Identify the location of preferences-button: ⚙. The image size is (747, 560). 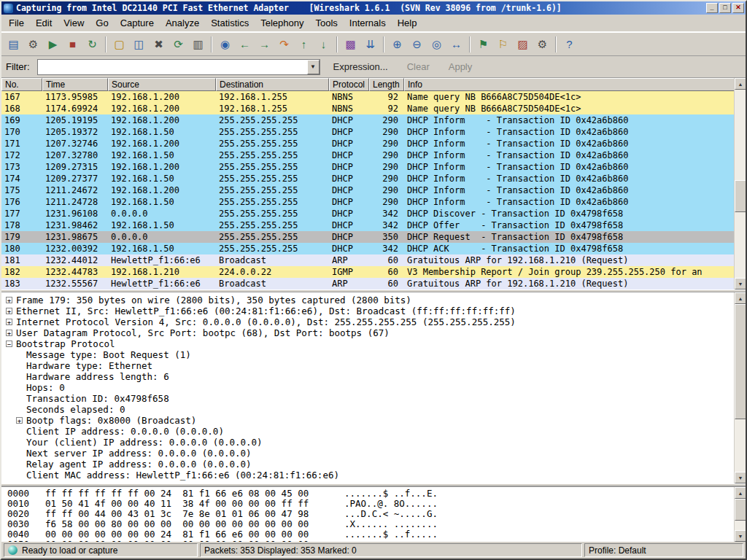
(543, 44).